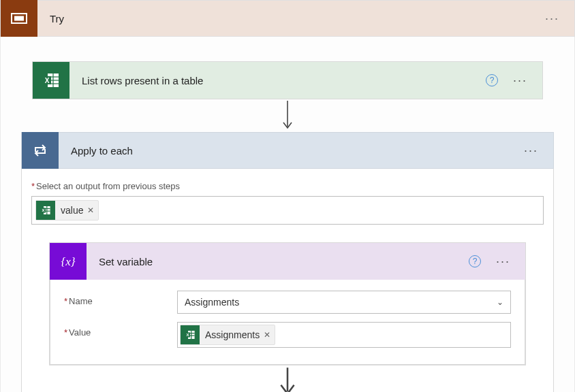  Describe the element at coordinates (228, 335) in the screenshot. I see `assignments-token: X Assignments ✕` at that location.